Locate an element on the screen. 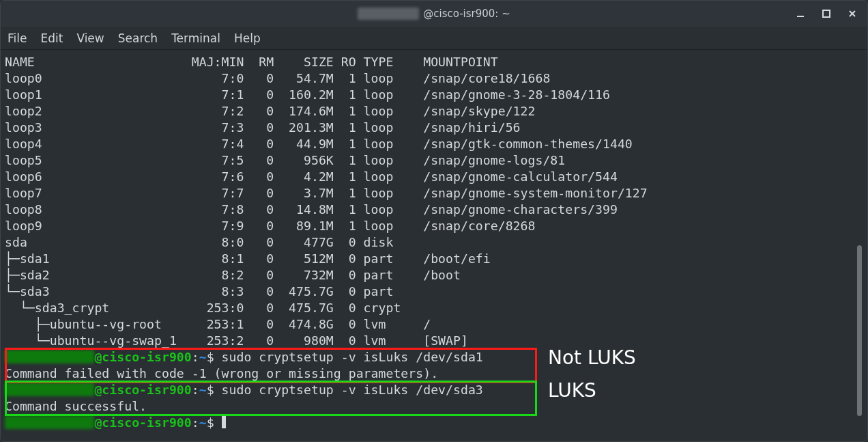 This screenshot has height=442, width=868. command-text: sudo cryptsetup -v isLuks /dev/sda3 is located at coordinates (352, 389).